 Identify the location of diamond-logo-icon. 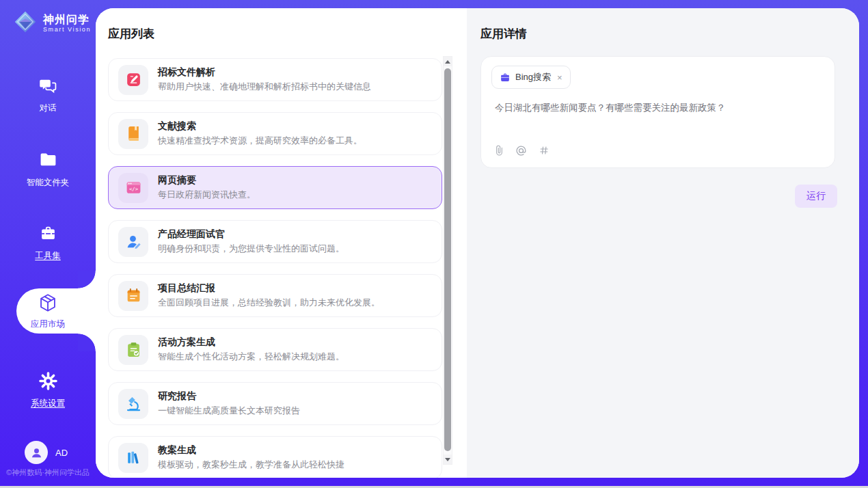
(25, 23).